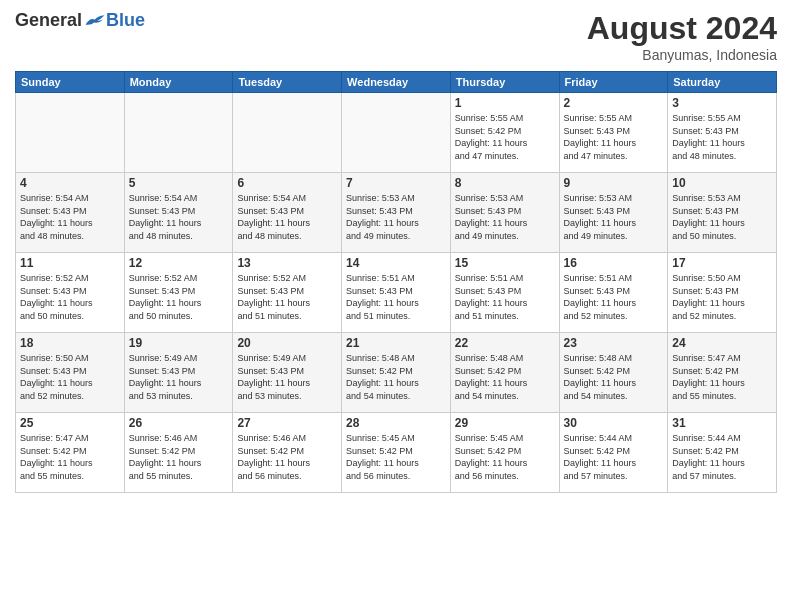 The height and width of the screenshot is (612, 792). Describe the element at coordinates (288, 213) in the screenshot. I see `calendar-cell: 6Sunrise: 5:54 AM Sunset: 5:43 PM Daylig…` at that location.